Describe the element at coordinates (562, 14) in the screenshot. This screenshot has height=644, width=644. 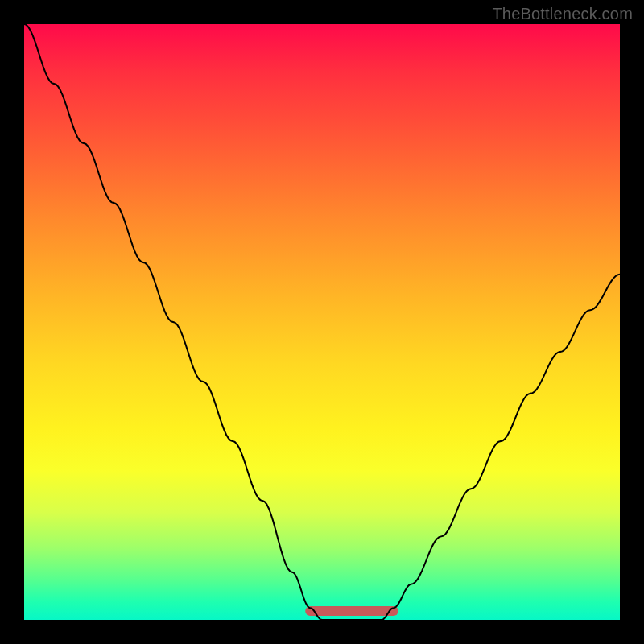
I see `watermark-text: TheBottleneck.com` at that location.